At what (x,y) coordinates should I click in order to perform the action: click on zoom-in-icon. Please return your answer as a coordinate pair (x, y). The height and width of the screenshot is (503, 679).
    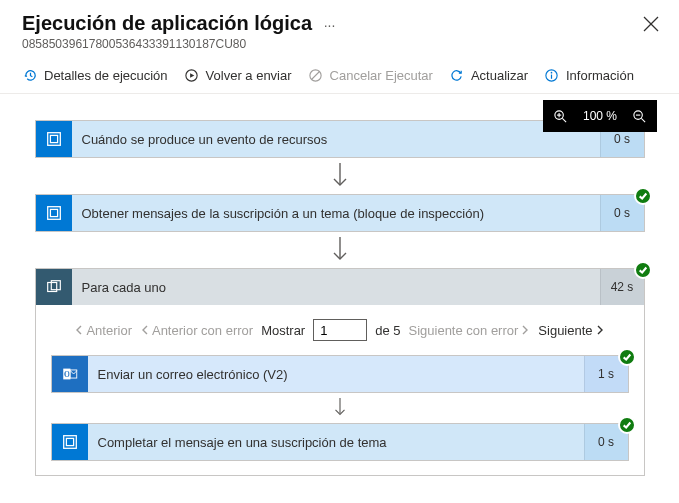
    Looking at the image, I should click on (560, 116).